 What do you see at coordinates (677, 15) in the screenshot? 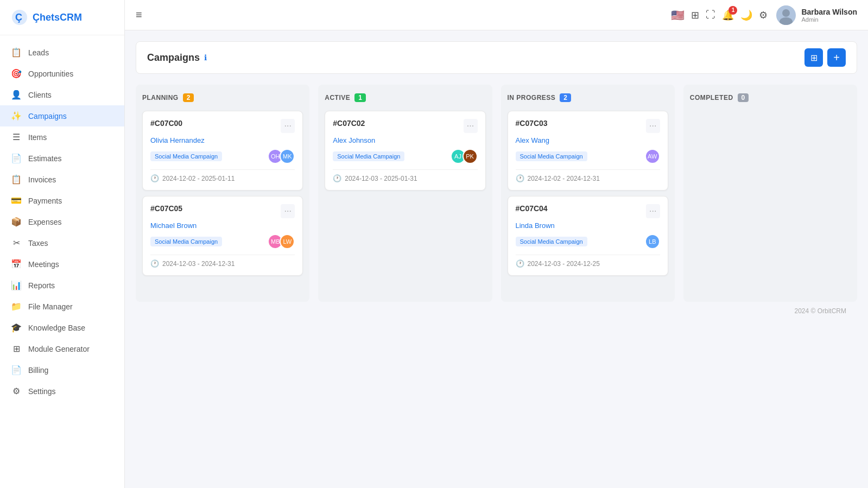
I see `flag-icon: 🇺🇸` at bounding box center [677, 15].